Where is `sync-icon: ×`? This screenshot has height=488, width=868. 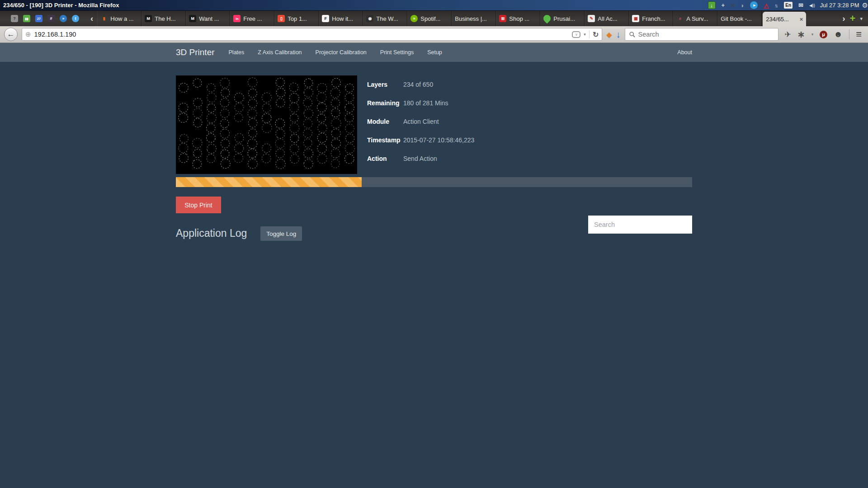
sync-icon: × is located at coordinates (732, 5).